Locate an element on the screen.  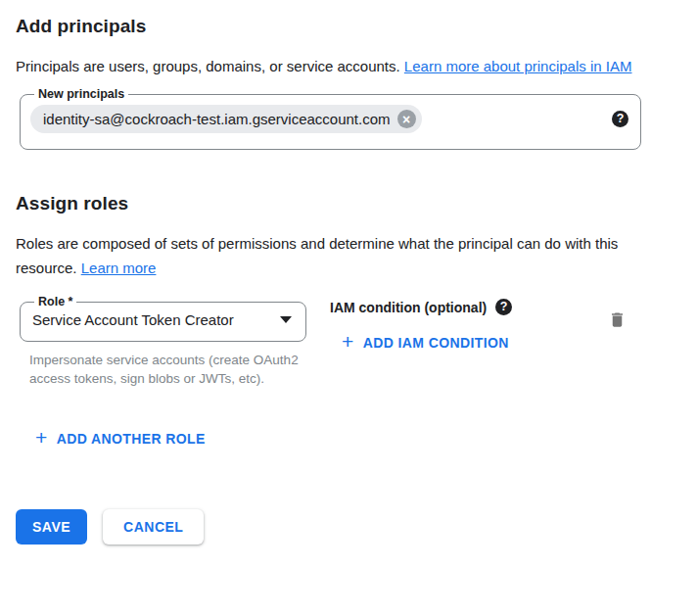
role-column: Role * Service Account Token Creator Imp… is located at coordinates (164, 341).